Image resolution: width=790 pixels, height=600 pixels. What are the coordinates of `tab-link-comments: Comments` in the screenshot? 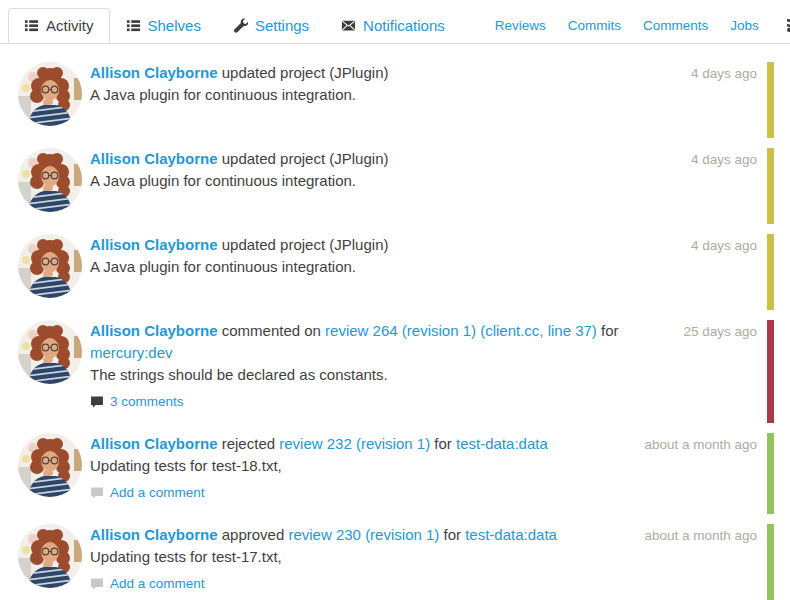 It's located at (676, 26).